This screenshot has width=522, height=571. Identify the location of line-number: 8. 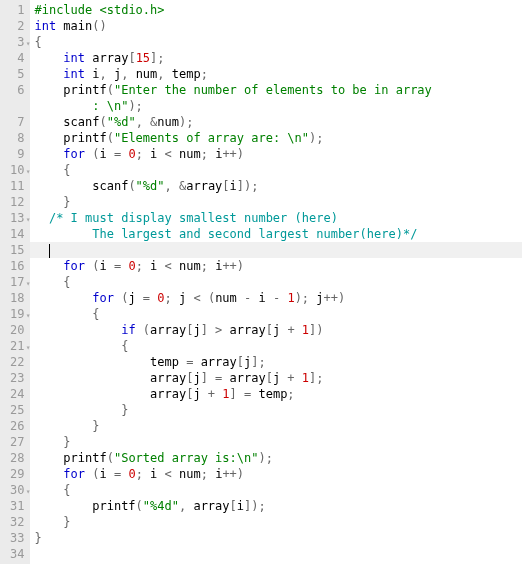
(17, 138).